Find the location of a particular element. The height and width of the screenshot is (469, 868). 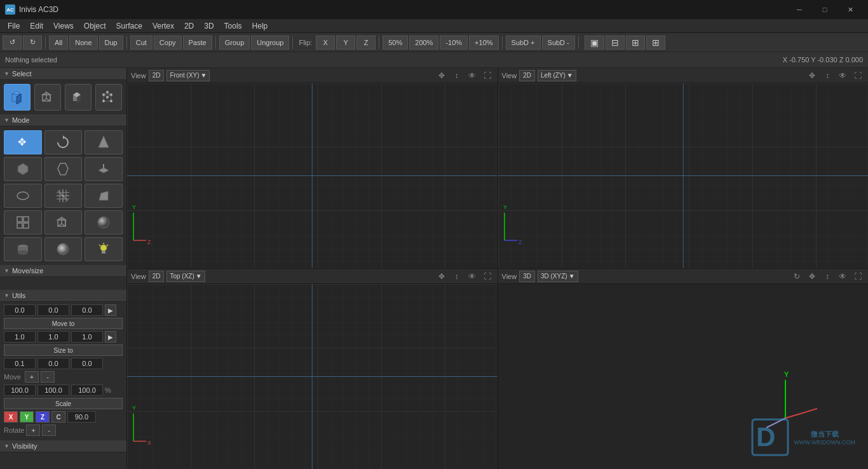

menu-3d: 3D is located at coordinates (208, 26).